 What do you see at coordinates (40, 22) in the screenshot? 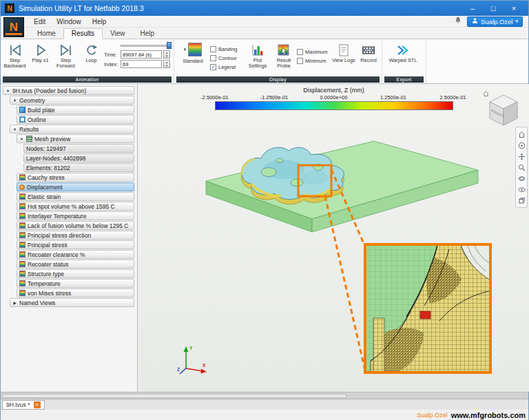
I see `menu-edit: Edit` at bounding box center [40, 22].